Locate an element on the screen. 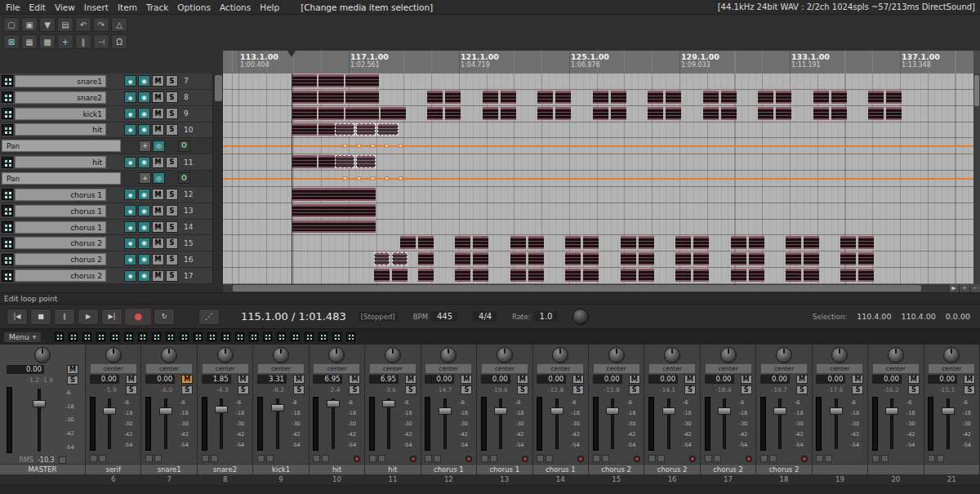 The image size is (980, 494). edit-cursor-marker is located at coordinates (292, 54).